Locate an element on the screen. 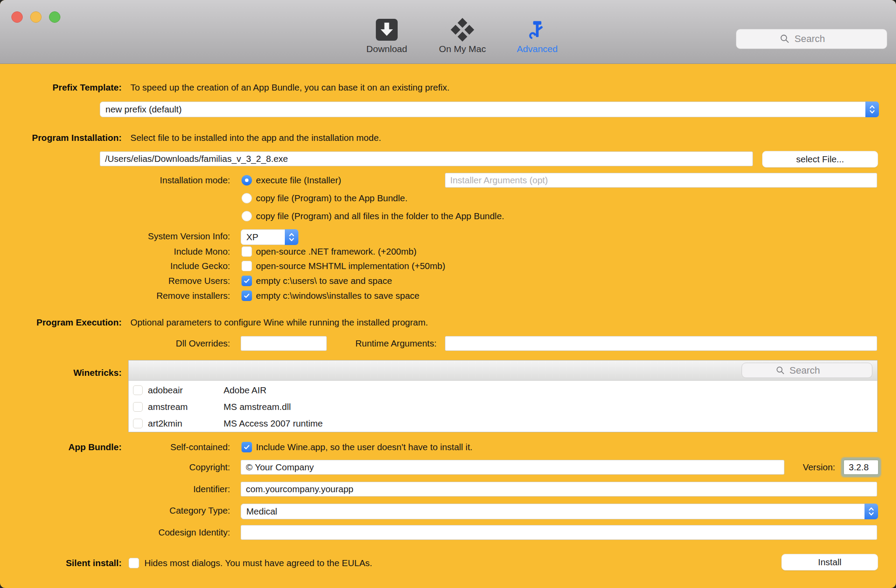  winetricks-item-name: adobeair is located at coordinates (165, 390).